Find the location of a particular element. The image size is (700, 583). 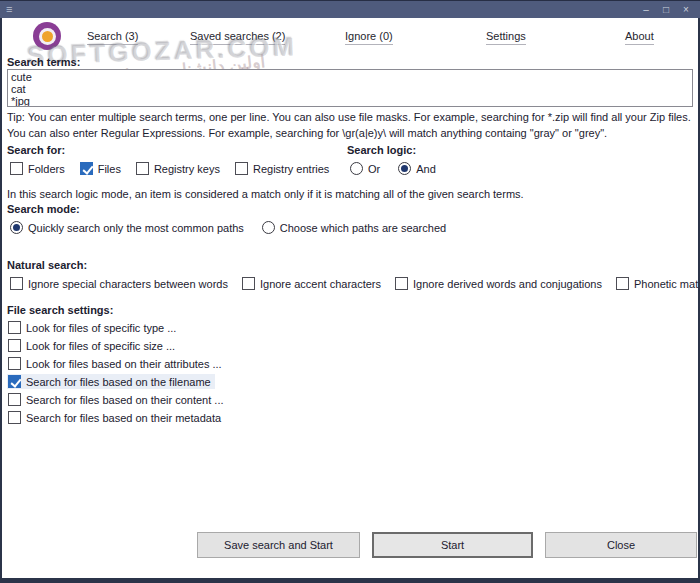

search-logic-options: Or And is located at coordinates (393, 168).